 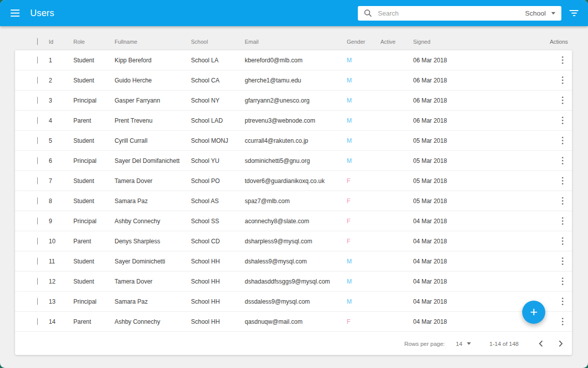 What do you see at coordinates (386, 42) in the screenshot?
I see `col-header-active: Active` at bounding box center [386, 42].